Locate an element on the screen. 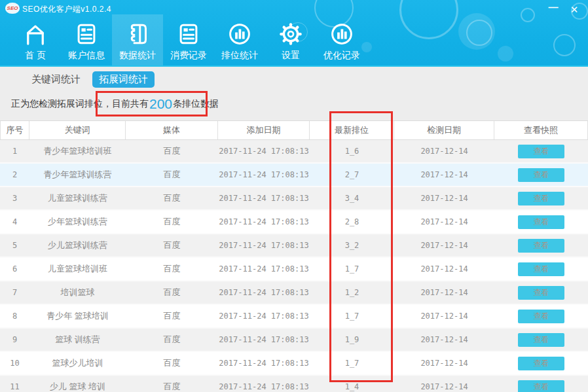  nav-item-consume-records: 消费记录 is located at coordinates (189, 40).